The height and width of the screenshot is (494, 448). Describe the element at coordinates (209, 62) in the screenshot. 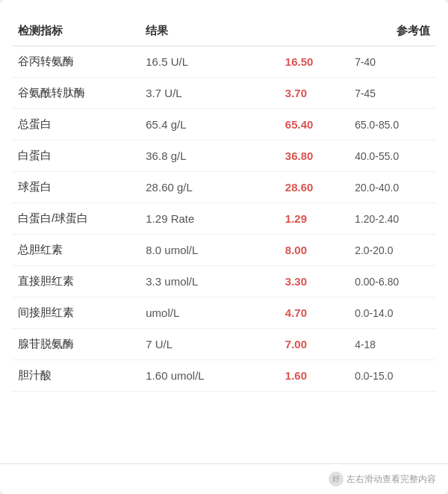

I see `cell-result: 16.5 U/L` at that location.